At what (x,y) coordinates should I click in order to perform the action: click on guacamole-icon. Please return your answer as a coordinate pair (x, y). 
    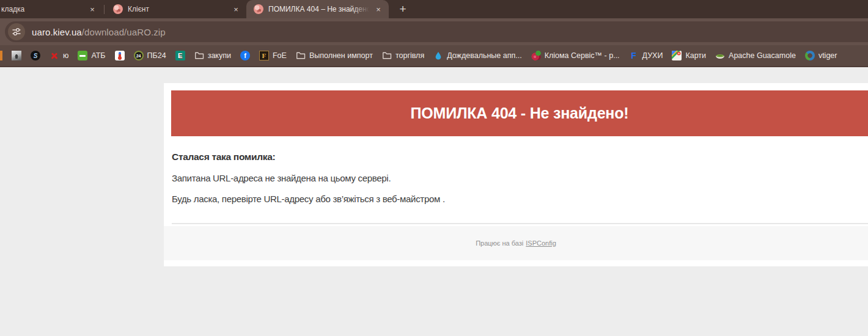
    Looking at the image, I should click on (720, 56).